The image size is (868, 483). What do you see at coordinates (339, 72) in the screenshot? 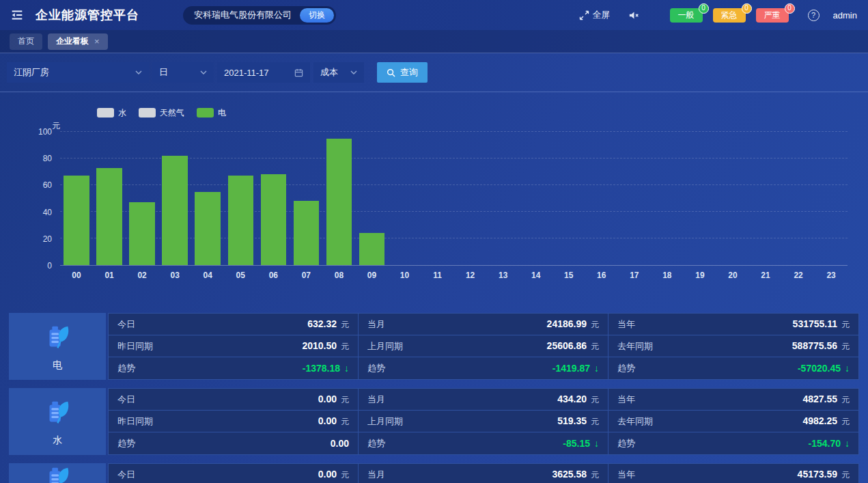
I see `metric-select: 成本` at bounding box center [339, 72].